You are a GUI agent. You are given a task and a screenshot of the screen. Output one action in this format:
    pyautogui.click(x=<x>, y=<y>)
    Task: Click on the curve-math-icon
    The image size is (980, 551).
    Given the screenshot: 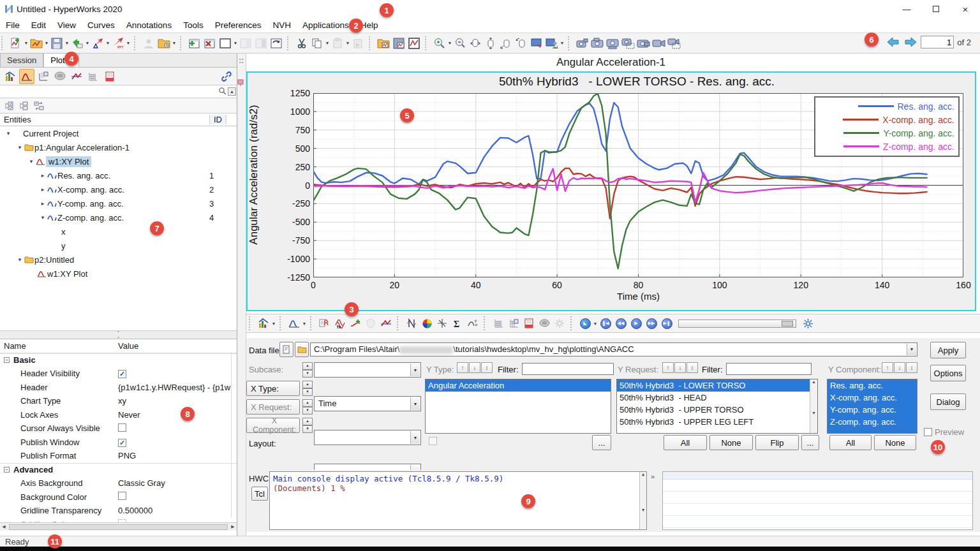 What is the action you would take?
    pyautogui.click(x=473, y=323)
    